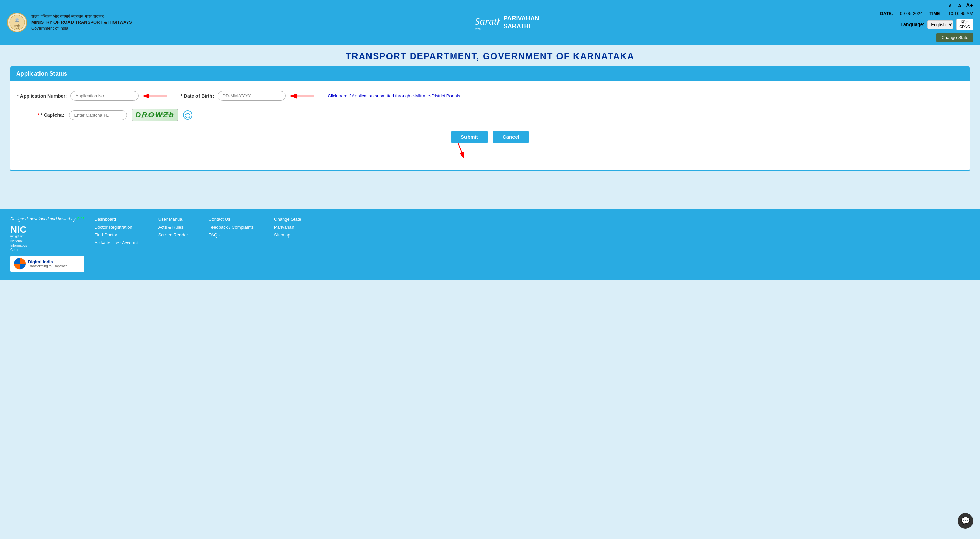 Image resolution: width=980 pixels, height=539 pixels. What do you see at coordinates (266, 96) in the screenshot?
I see `dob-input-wrapper` at bounding box center [266, 96].